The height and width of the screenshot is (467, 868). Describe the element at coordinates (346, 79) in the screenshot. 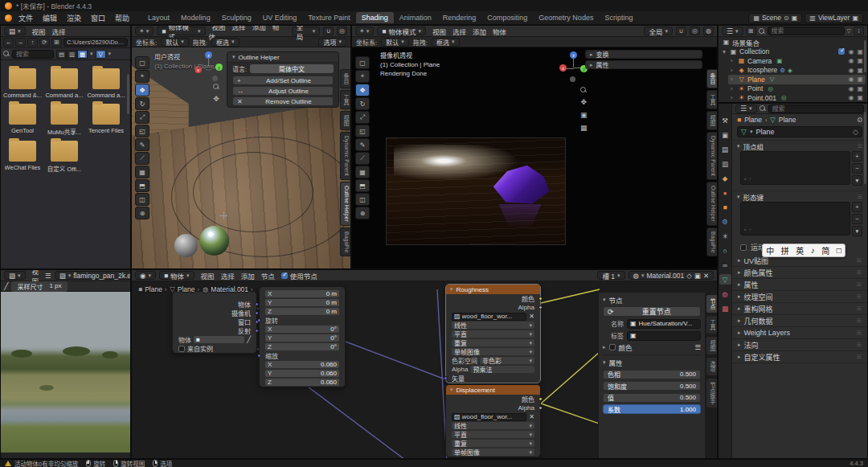

I see `sidebar-tab: 条目` at that location.